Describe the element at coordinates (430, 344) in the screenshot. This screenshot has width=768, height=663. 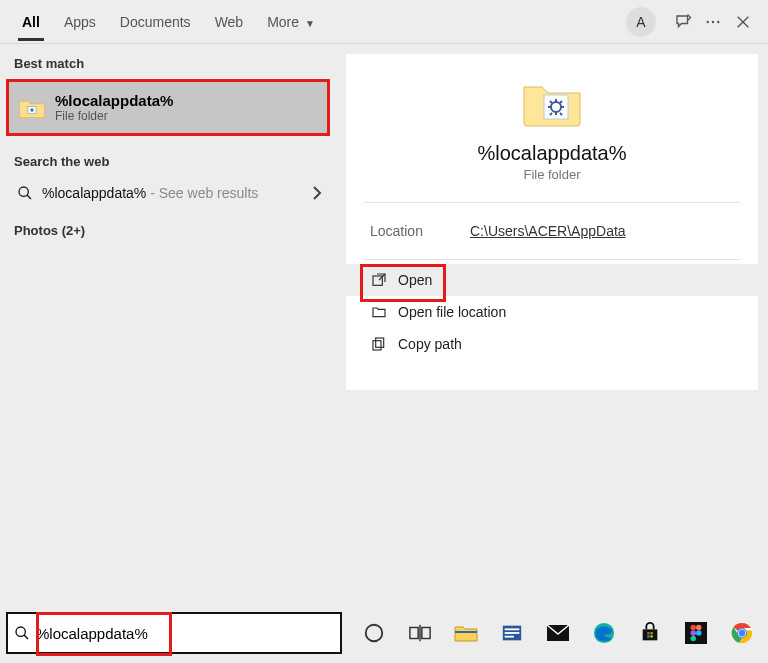
I see `action-copy-path-label: Copy path` at that location.